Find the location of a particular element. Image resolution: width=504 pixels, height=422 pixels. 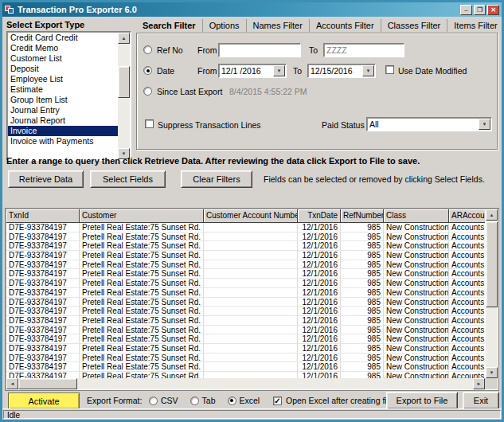

tab-accounts-filter: Accounts Filter is located at coordinates (345, 25).